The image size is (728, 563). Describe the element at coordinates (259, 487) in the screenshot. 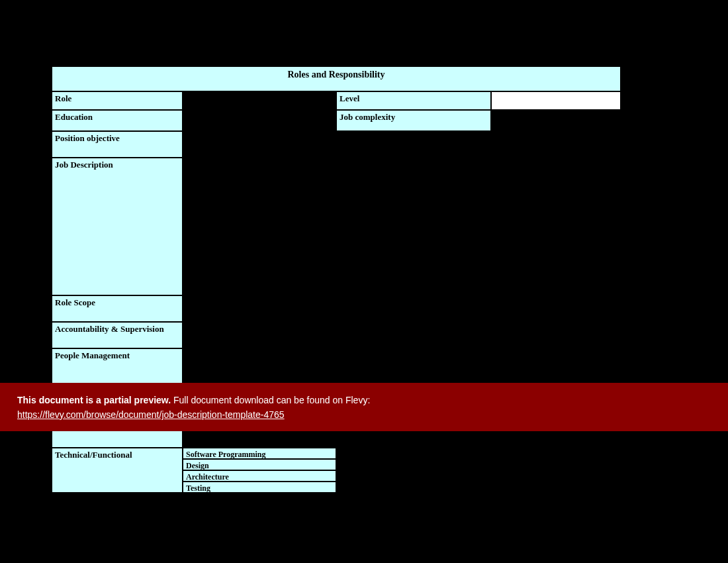

I see `tech-item-testing: Testing` at that location.